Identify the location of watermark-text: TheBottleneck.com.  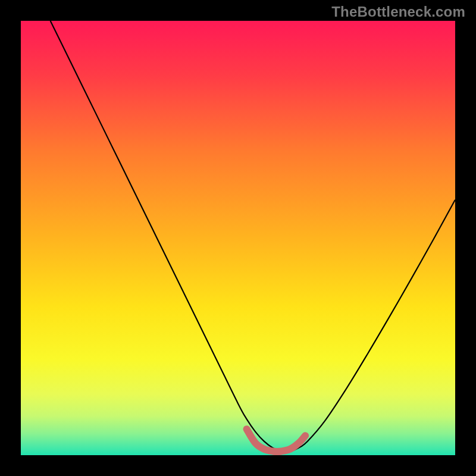
(399, 12).